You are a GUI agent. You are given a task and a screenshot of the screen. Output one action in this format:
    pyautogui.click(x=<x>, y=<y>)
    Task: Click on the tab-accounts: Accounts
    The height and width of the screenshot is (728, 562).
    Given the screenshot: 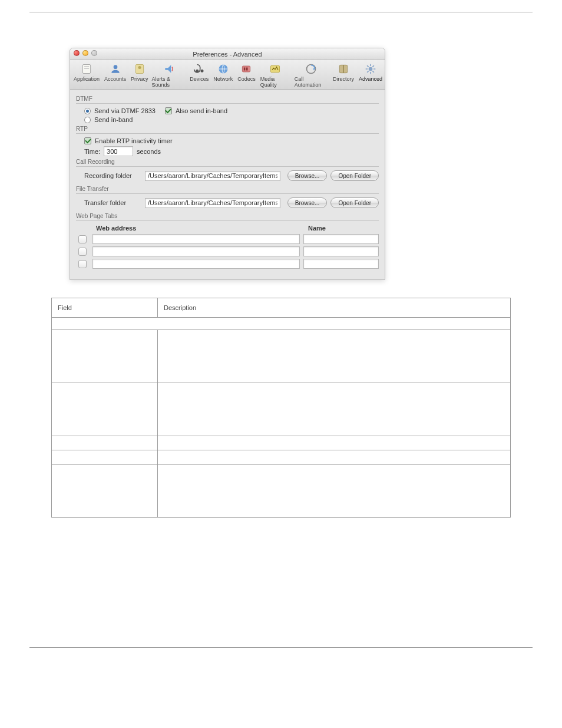 What is the action you would take?
    pyautogui.click(x=115, y=75)
    